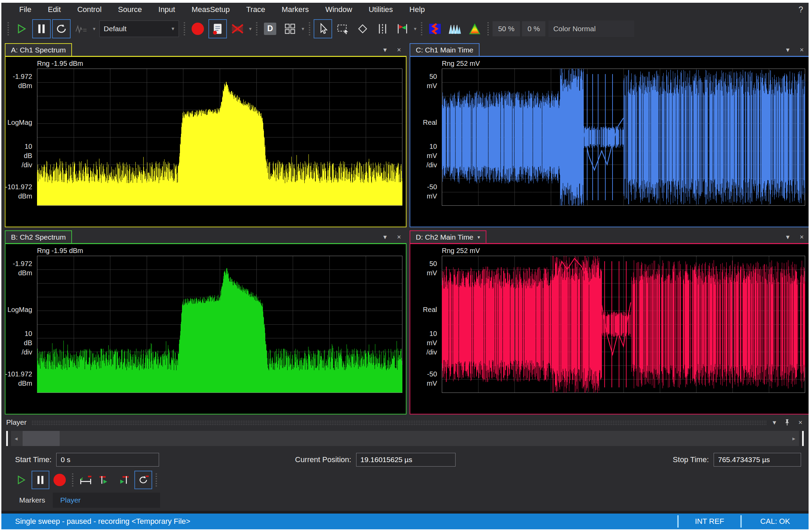 The image size is (812, 530). What do you see at coordinates (270, 29) in the screenshot?
I see `window-d-icon: D` at bounding box center [270, 29].